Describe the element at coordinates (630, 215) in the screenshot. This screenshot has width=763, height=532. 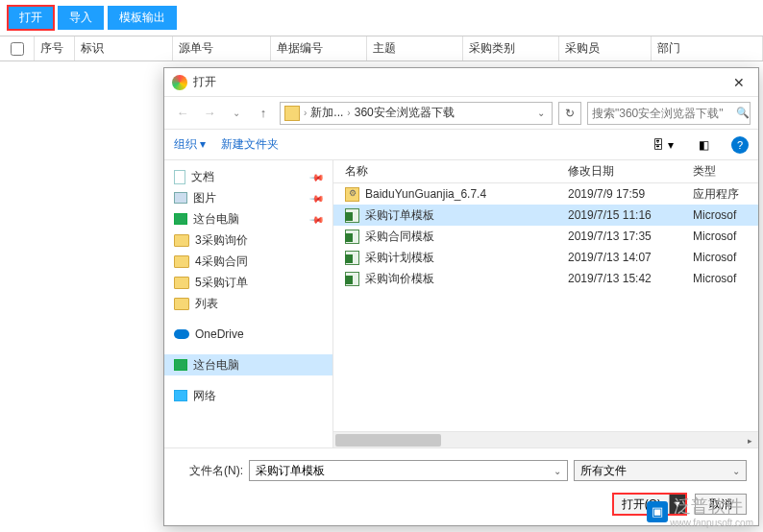
I see `file-date: 2019/7/15 11:16` at that location.